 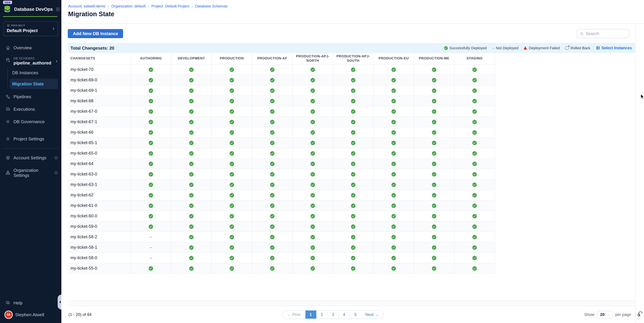 I want to click on changeset-name: my-ticket-65-0, so click(x=99, y=153).